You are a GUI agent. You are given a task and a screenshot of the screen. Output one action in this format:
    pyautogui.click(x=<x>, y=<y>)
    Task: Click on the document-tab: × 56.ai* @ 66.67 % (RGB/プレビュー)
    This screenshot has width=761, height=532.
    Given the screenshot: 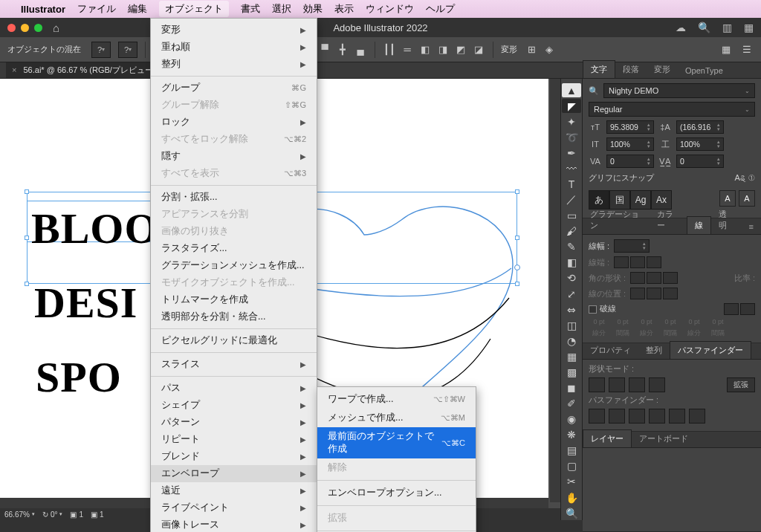 What is the action you would take?
    pyautogui.click(x=86, y=70)
    